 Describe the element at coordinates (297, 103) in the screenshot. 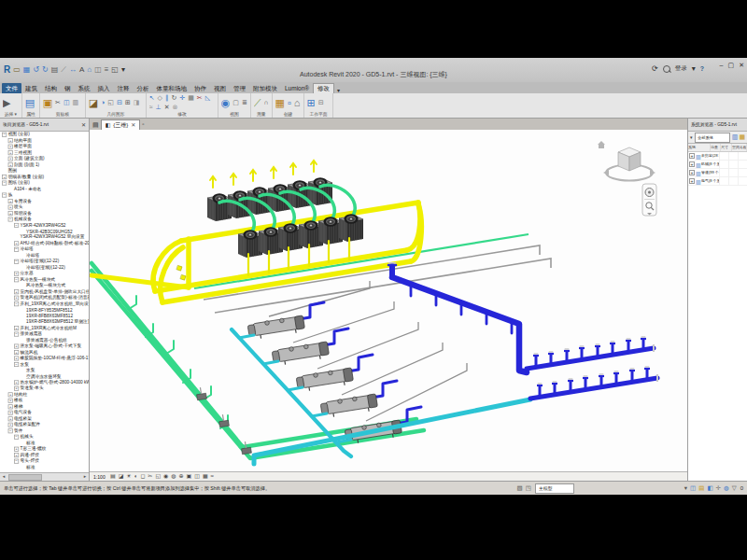

I see `create-assembly-icon: ⌂` at that location.